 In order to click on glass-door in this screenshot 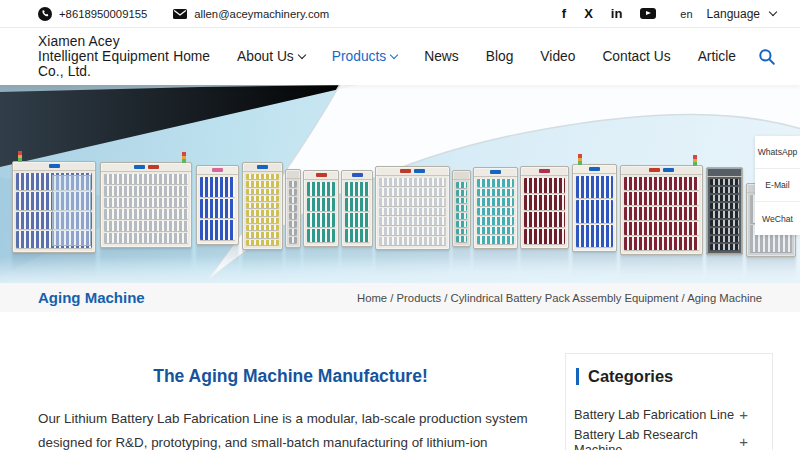, I will do `click(72, 210)`.